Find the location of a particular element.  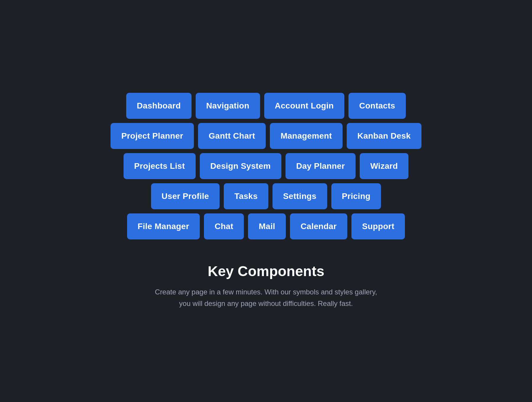

support-button: Support is located at coordinates (378, 226).